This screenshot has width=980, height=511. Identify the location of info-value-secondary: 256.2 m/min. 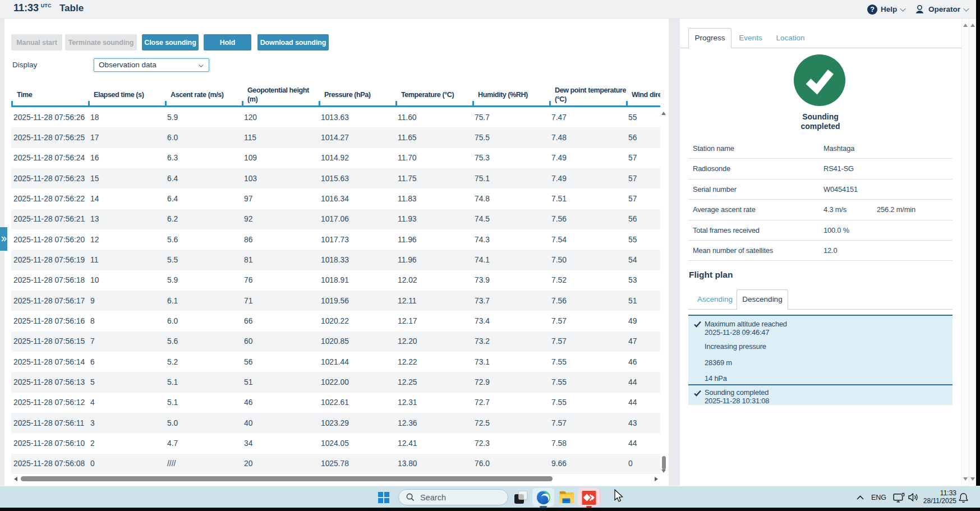
(896, 210).